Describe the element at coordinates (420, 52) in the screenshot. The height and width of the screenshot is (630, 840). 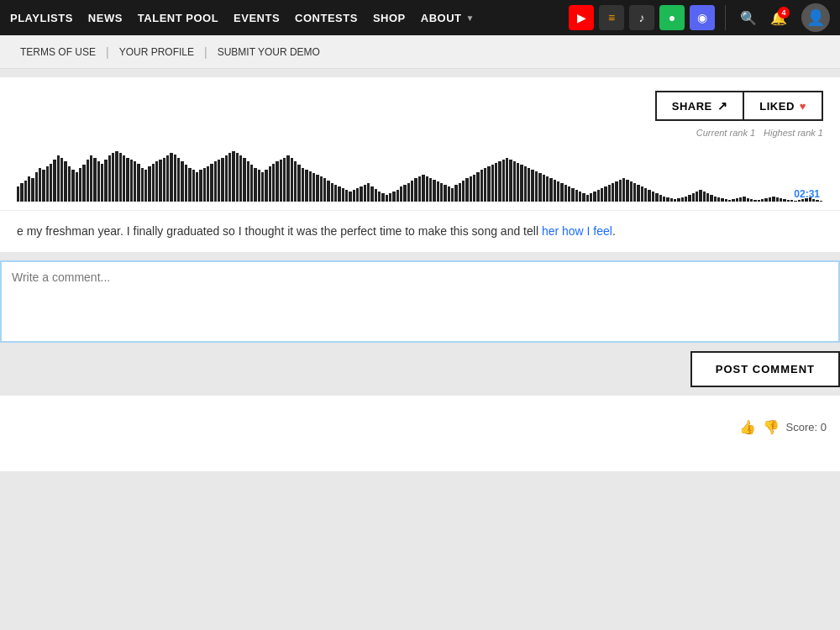
I see `secondary-nav: TERMS OF USE | YOUR PROFILE | SUBMIT YOU…` at that location.